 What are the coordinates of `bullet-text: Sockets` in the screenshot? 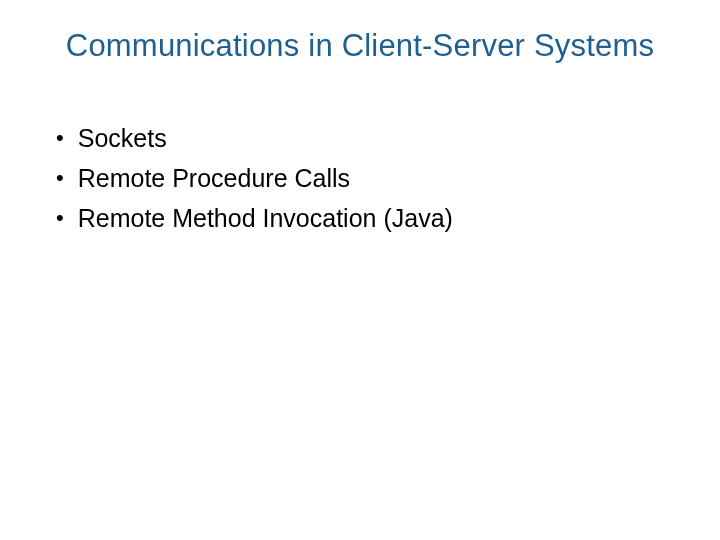 It's located at (122, 138).